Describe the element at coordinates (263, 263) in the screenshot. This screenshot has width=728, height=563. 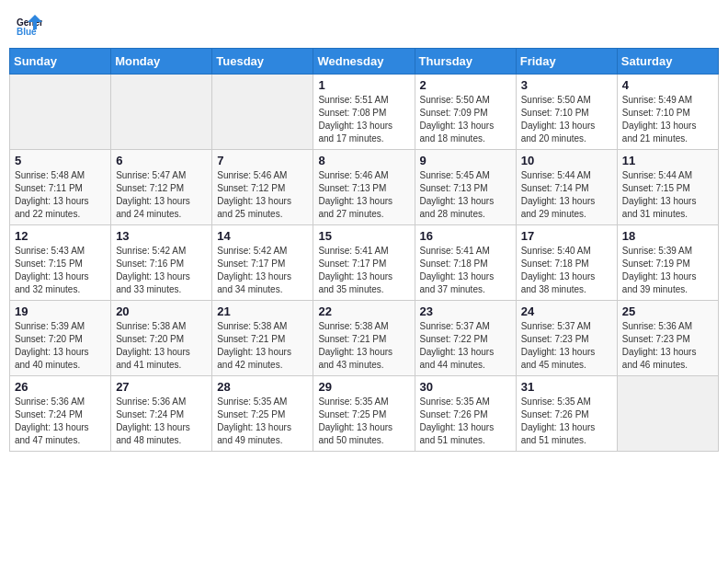
I see `calendar-cell: 14Sunrise: 5:42 AM Sunset: 7:17 PM Dayli…` at that location.